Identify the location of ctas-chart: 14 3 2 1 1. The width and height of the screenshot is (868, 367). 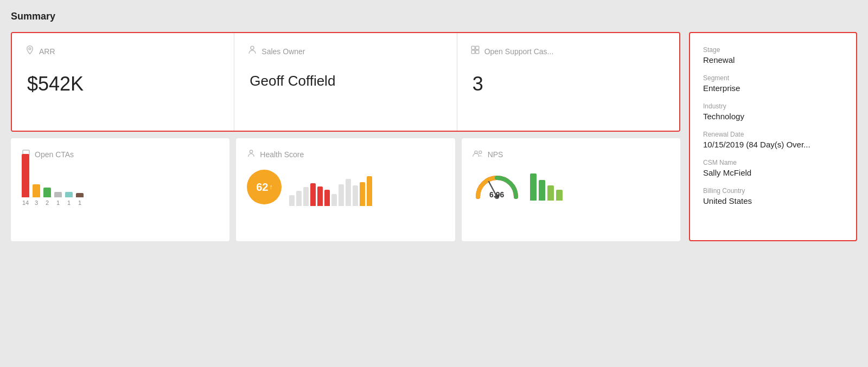
(120, 192).